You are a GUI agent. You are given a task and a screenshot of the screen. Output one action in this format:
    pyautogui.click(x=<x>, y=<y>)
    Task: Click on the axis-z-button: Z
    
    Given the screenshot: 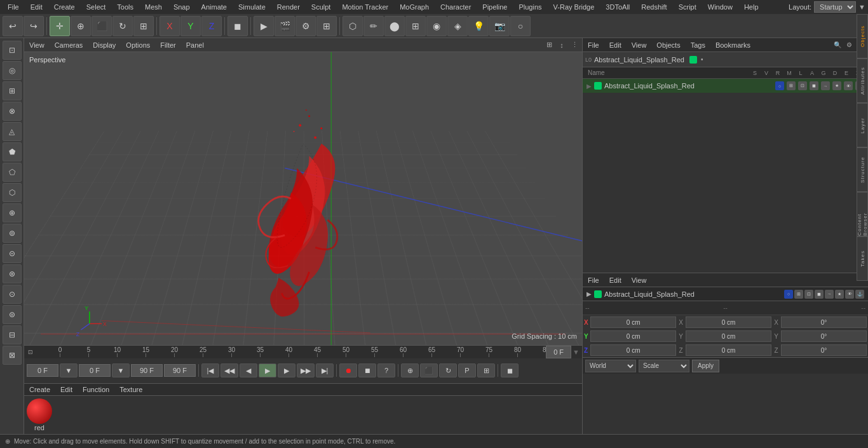 What is the action you would take?
    pyautogui.click(x=212, y=26)
    